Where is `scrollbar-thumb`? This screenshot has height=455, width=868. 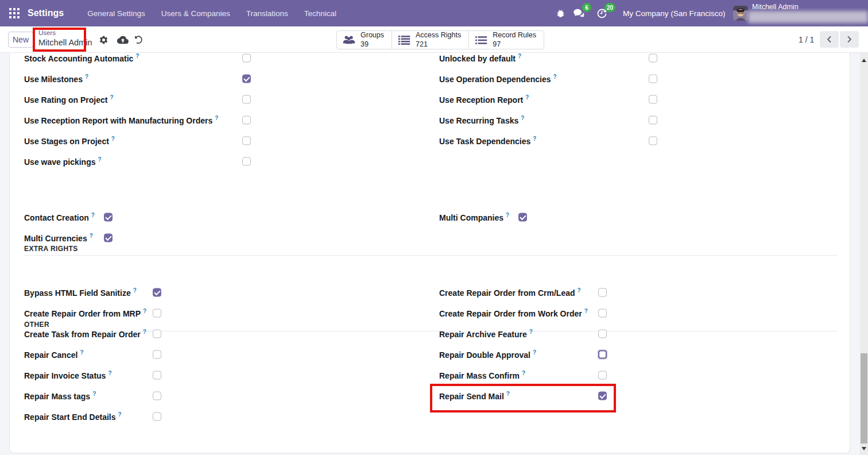
scrollbar-thumb is located at coordinates (864, 399).